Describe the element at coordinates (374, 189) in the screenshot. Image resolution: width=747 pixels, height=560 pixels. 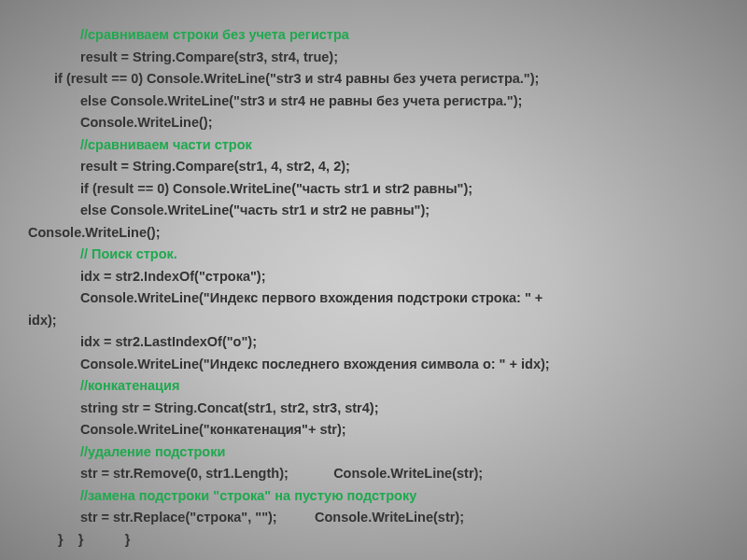
I see `code-line-7: if (result == 0) Console.WriteLine("част…` at that location.